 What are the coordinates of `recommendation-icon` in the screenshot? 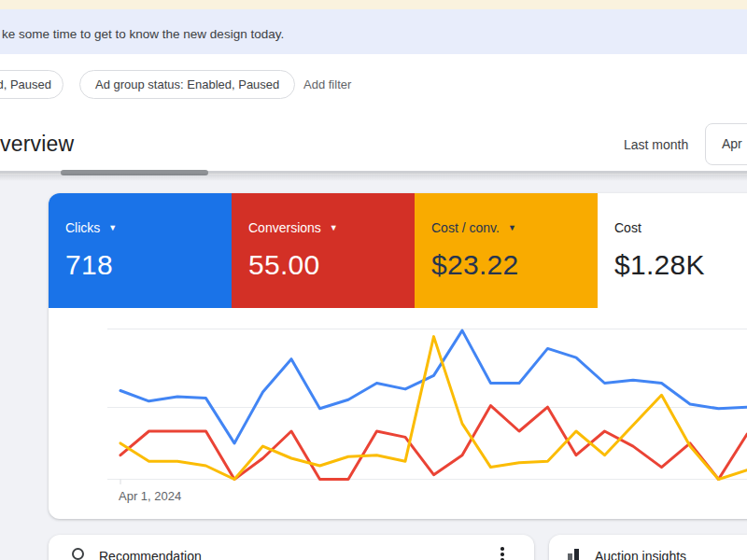 It's located at (78, 554).